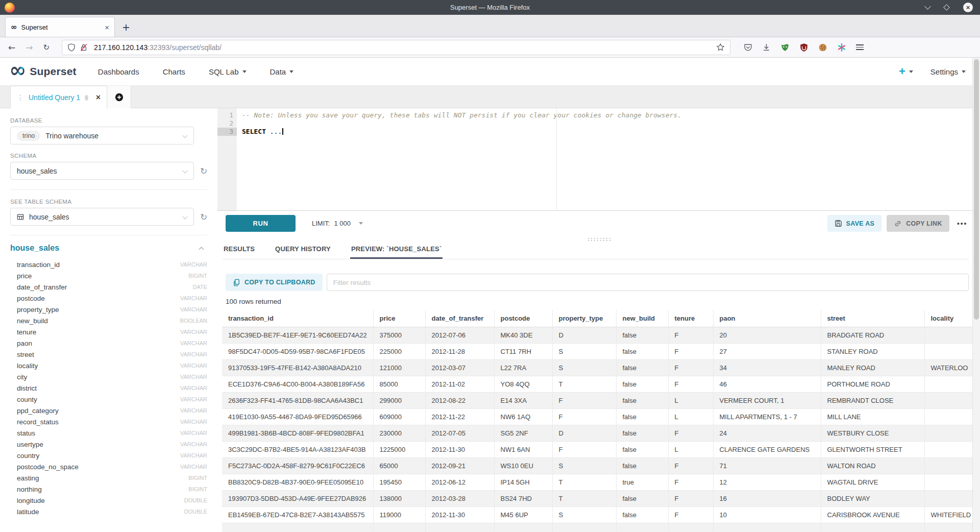 This screenshot has width=980, height=532. I want to click on window-minimize-icon, so click(928, 6).